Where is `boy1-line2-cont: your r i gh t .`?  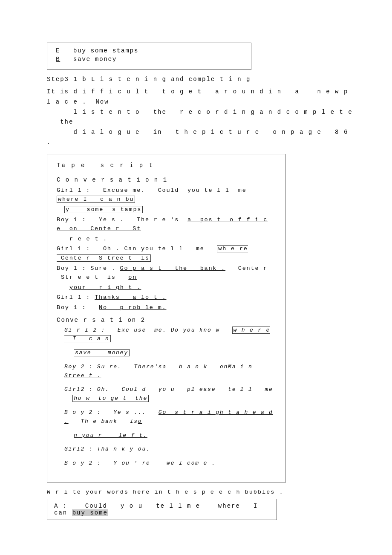
boy1-line2-cont: your r i gh t . is located at coordinates (166, 288).